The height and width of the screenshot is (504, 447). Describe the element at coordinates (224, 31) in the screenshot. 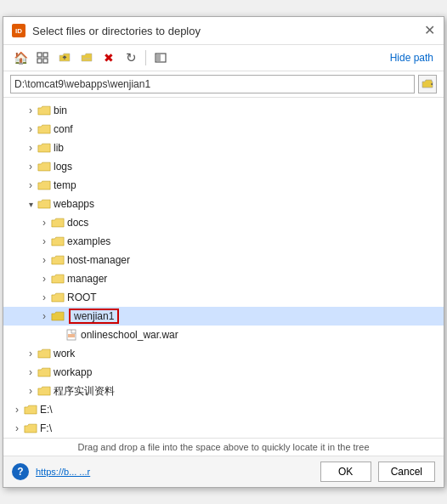

I see `dialog-title: Select files or directories to deploy` at that location.